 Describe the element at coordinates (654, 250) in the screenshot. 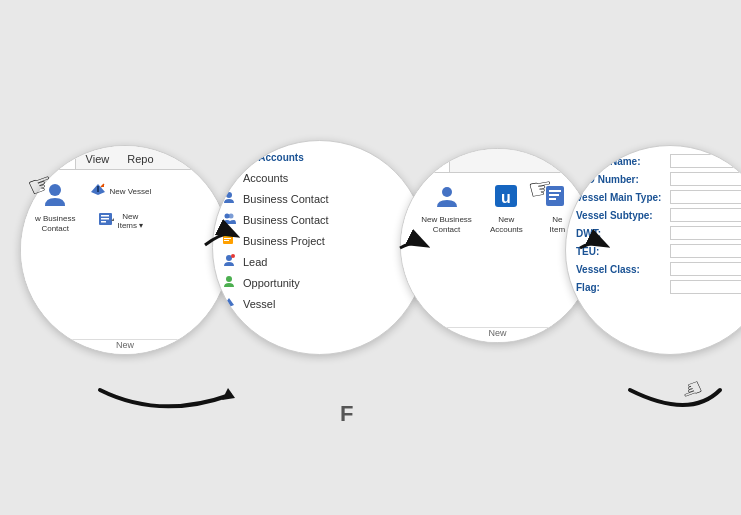

I see `properties-panel: Vessel Name: IMO Number: Vessel Main Typ…` at that location.